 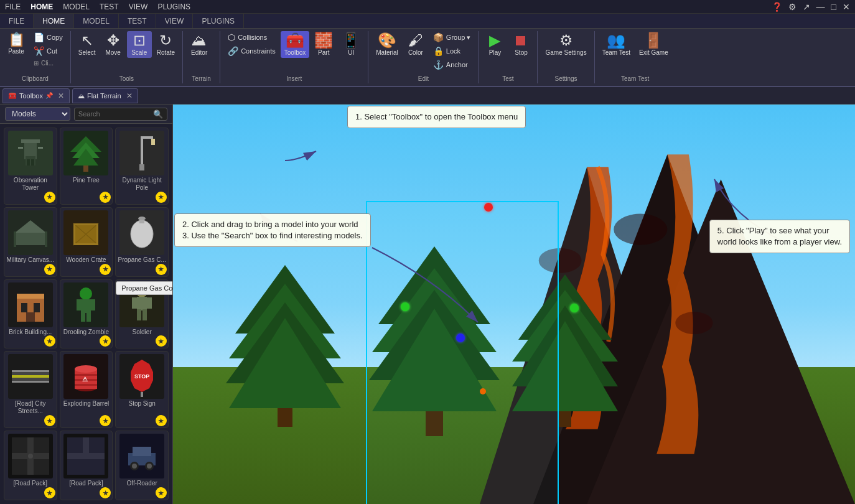 What do you see at coordinates (166, 45) in the screenshot?
I see `rotate-button: ↻ Rotate` at bounding box center [166, 45].